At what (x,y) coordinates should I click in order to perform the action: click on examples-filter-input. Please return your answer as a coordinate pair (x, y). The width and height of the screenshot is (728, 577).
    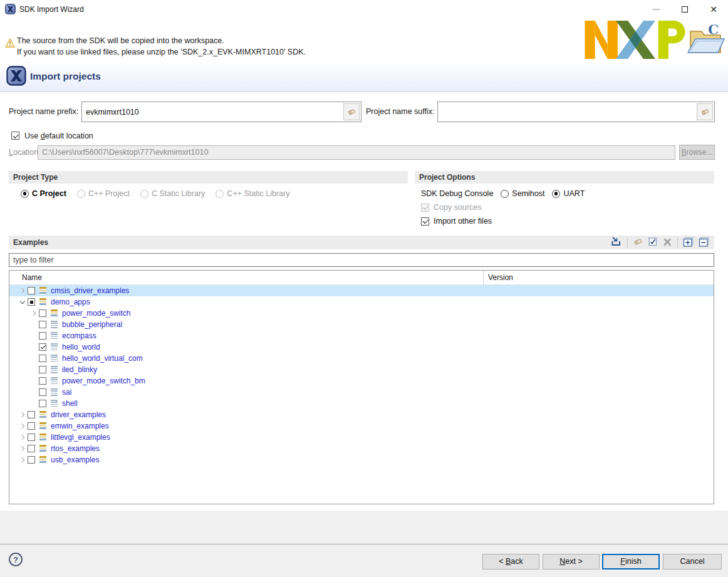
    Looking at the image, I should click on (361, 260).